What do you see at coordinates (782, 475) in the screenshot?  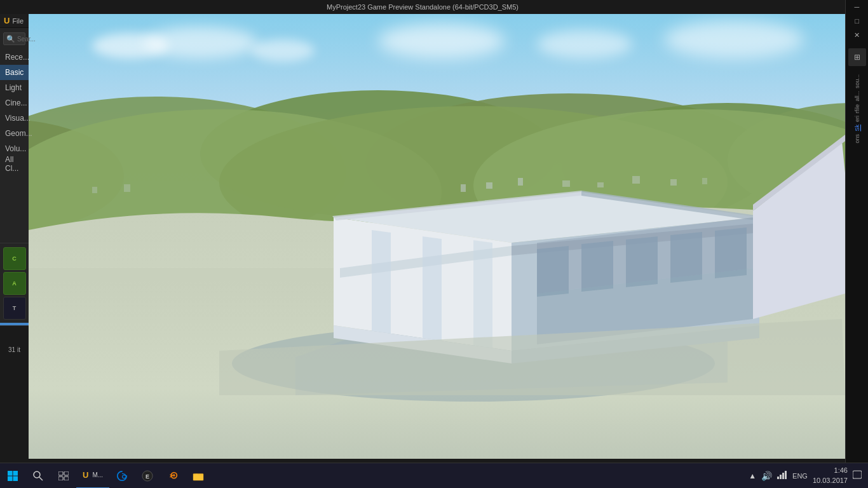 I see `network-svg-icon` at bounding box center [782, 475].